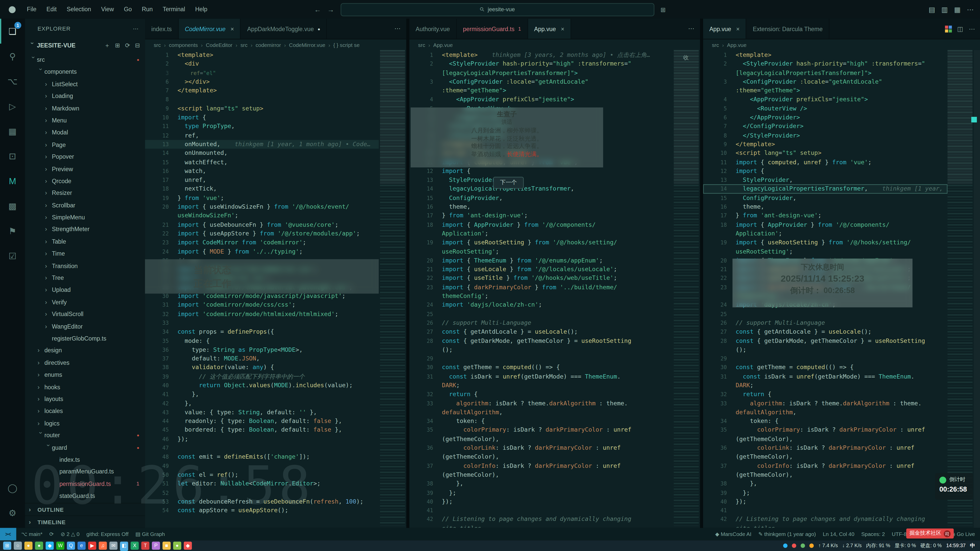  I want to click on qrcode-tool-icon: ▩, so click(13, 206).